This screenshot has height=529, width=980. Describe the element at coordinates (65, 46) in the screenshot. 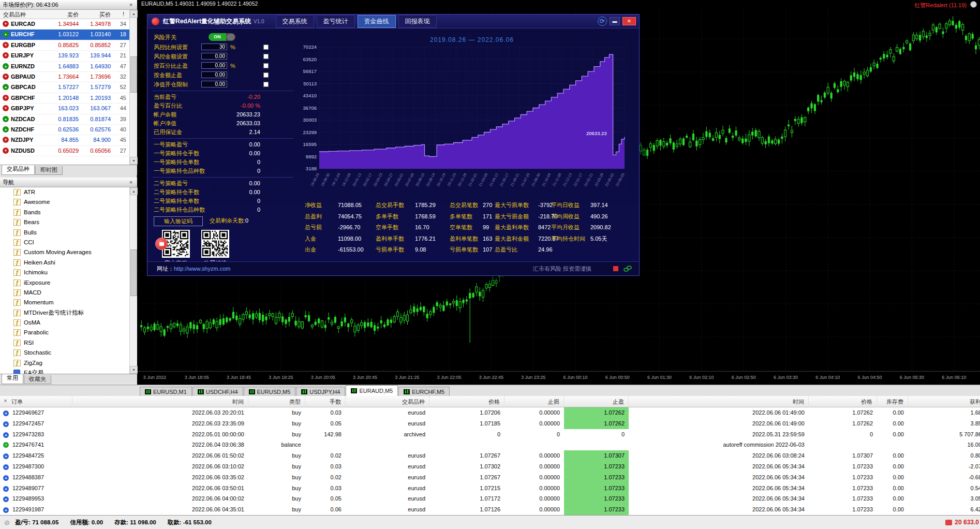

I see `market-row: ▼EURGBP0.858250.8585227` at that location.